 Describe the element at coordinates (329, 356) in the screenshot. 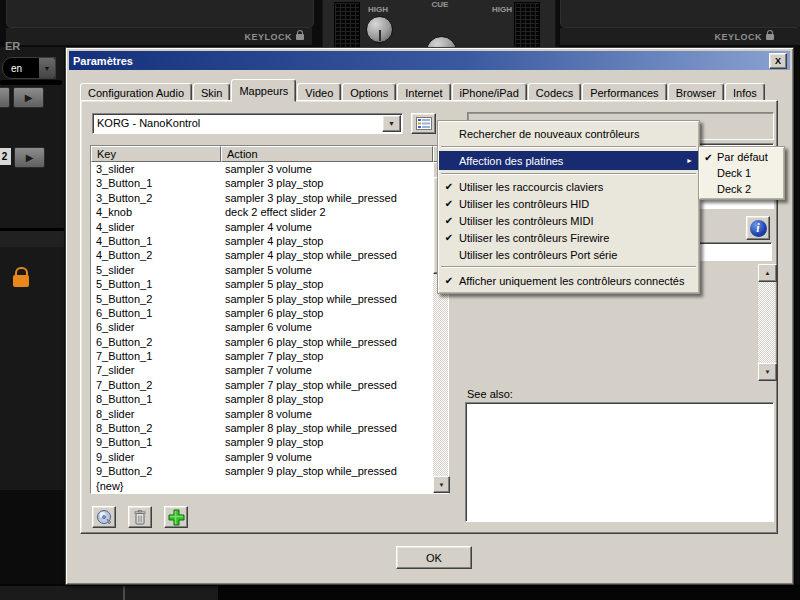

I see `mapping-action: sampler 7 play_stop` at that location.